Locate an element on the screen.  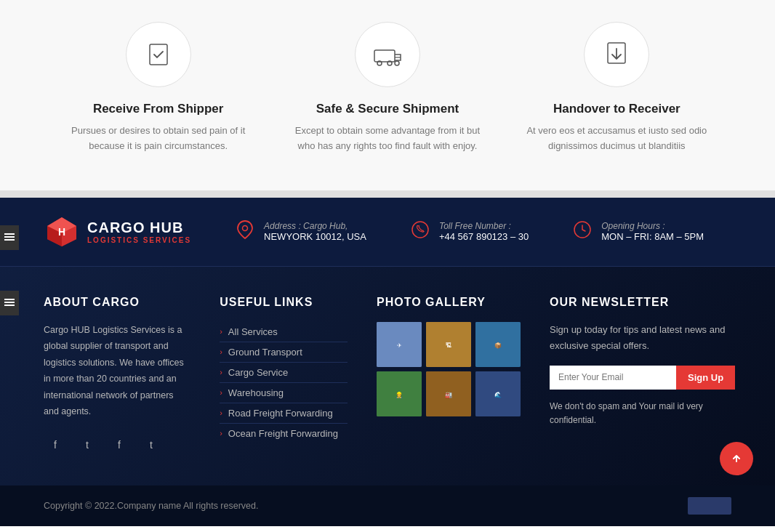
receive-icon is located at coordinates (158, 55).